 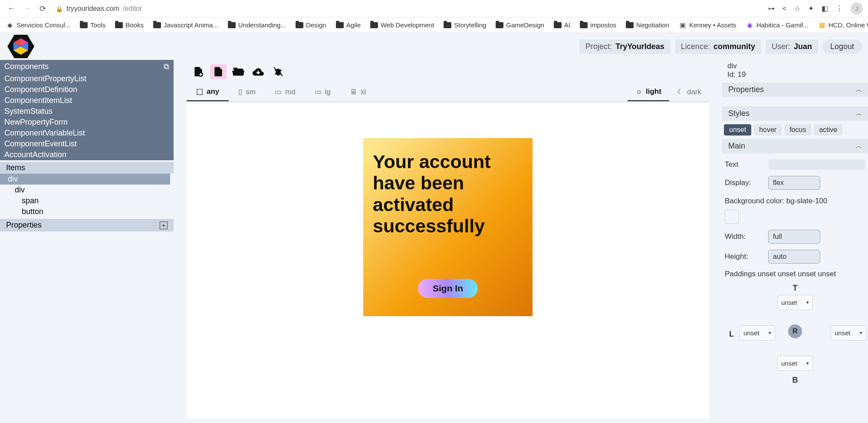 I want to click on bookmark-item: Understanding..., so click(x=257, y=25).